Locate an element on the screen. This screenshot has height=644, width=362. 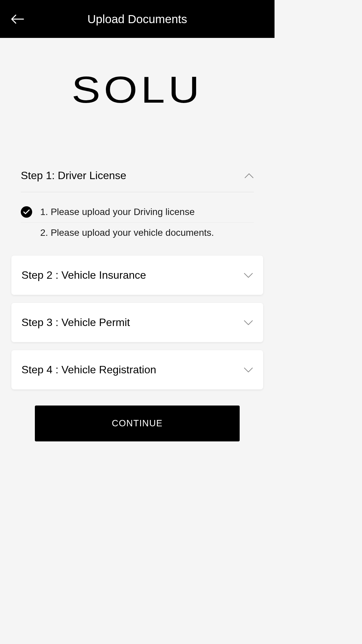
check-circle-icon is located at coordinates (26, 212).